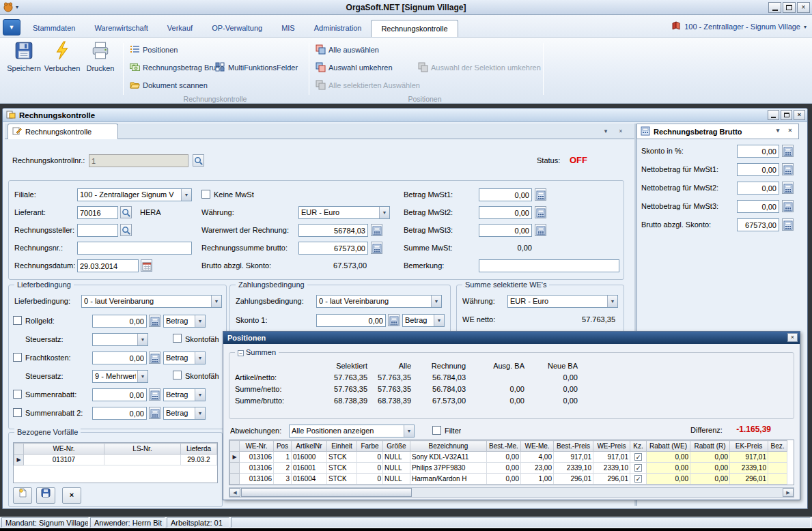 The image size is (812, 531). Describe the element at coordinates (537, 457) in the screenshot. I see `grid-cell: 4,00` at that location.